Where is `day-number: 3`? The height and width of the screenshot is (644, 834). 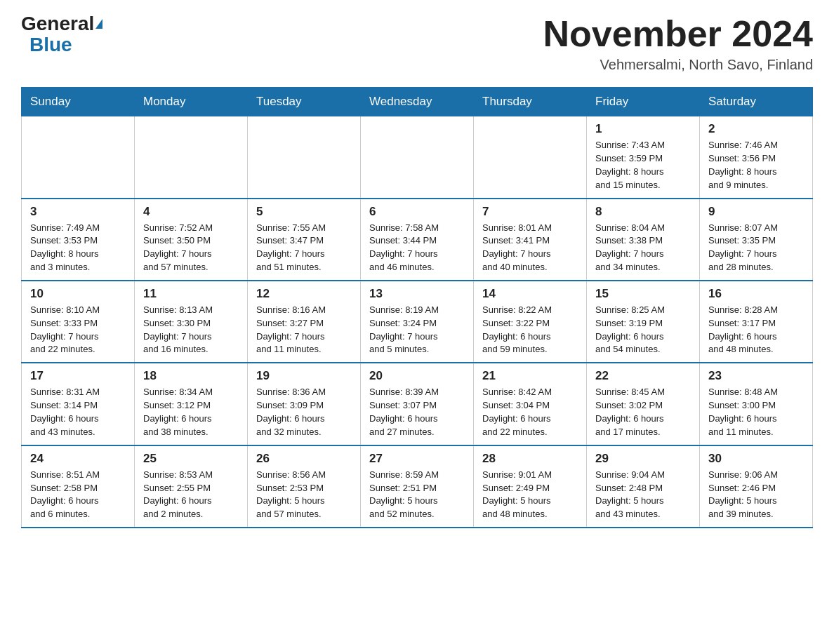 day-number: 3 is located at coordinates (78, 212).